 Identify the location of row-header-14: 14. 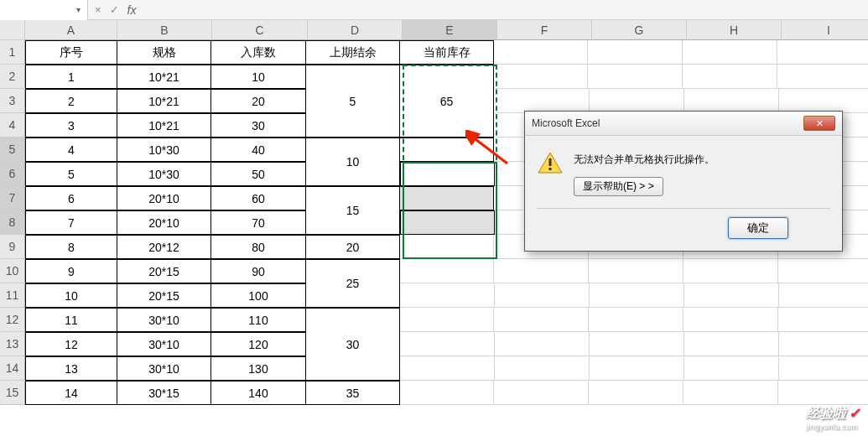
(13, 369).